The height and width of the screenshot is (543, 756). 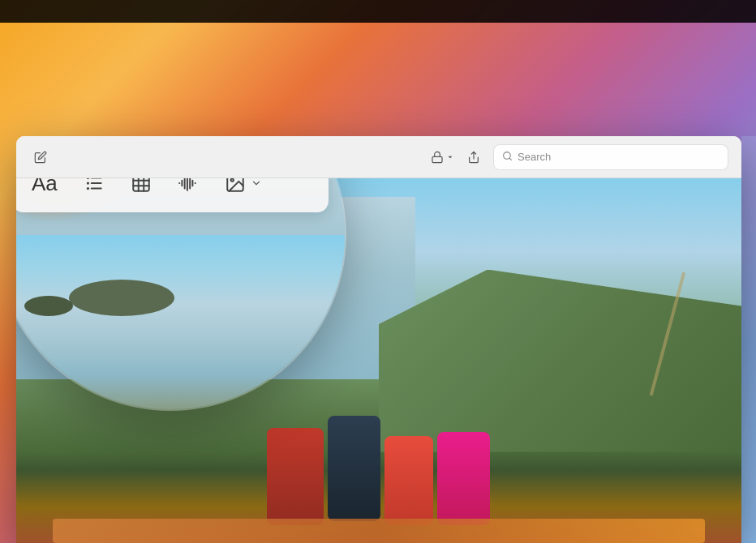 I want to click on table-button, so click(x=141, y=186).